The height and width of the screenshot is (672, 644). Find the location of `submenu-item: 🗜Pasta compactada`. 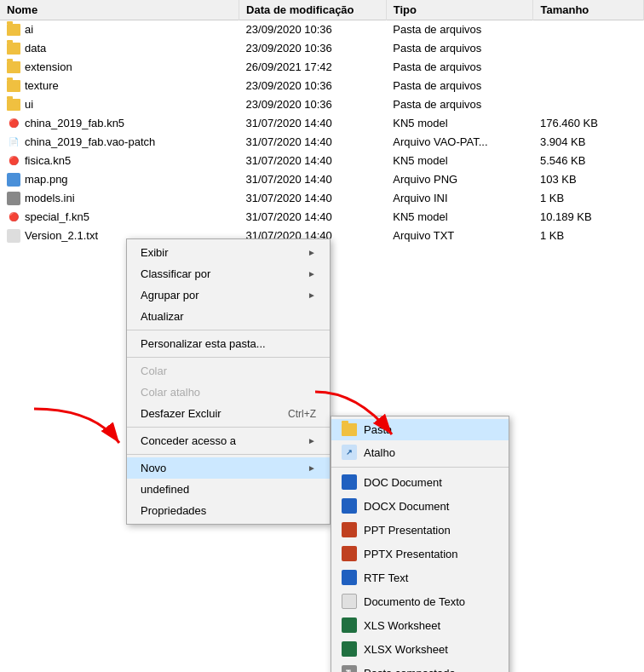

submenu-item: 🗜Pasta compactada is located at coordinates (420, 666).